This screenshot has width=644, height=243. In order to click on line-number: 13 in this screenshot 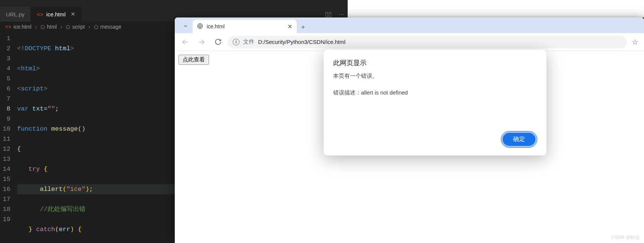, I will do `click(5, 159)`.